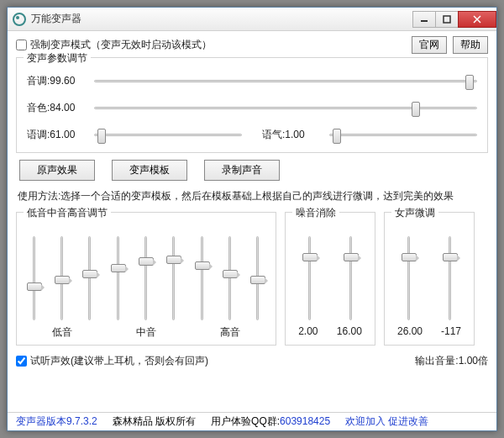 This screenshot has height=438, width=504. Describe the element at coordinates (270, 422) in the screenshot. I see `status-qq: 用户体验QQ群:603918425` at that location.